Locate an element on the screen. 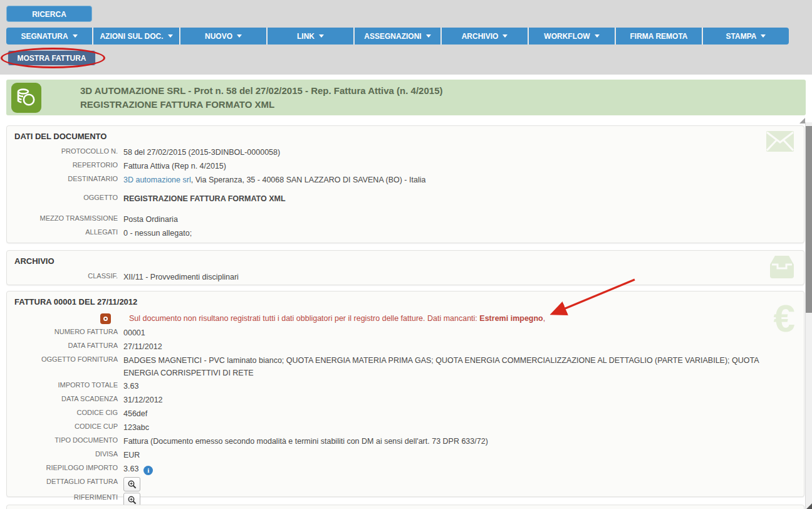 The width and height of the screenshot is (812, 509). field-codice-cig: CODICE CIG 456def is located at coordinates (405, 414).